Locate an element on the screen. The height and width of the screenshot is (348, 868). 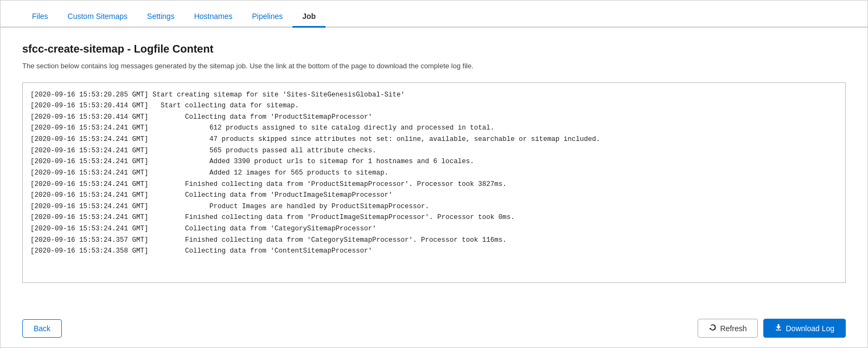
refresh-button: Refresh is located at coordinates (728, 328).